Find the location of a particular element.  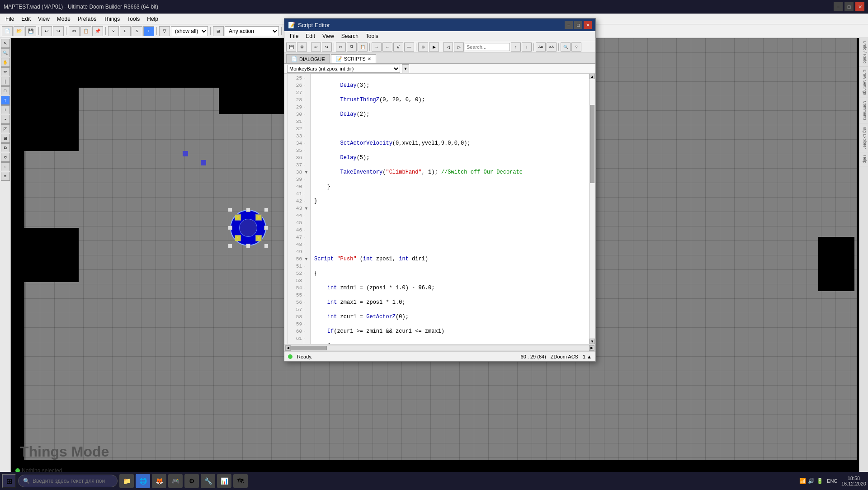

lt-zoom: 🔍 is located at coordinates (5, 53).